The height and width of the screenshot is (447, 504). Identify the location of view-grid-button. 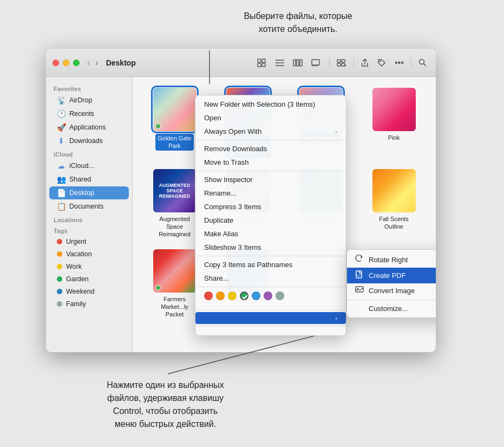
(262, 63).